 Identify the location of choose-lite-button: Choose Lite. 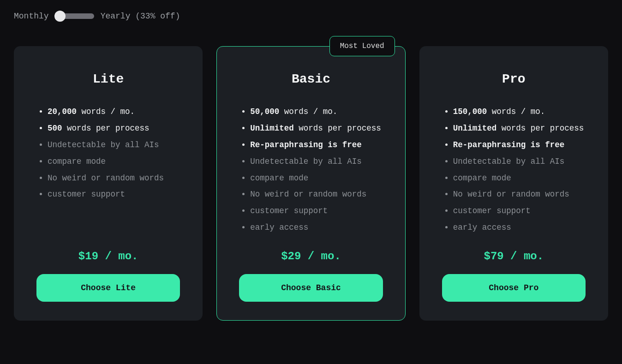
(108, 288).